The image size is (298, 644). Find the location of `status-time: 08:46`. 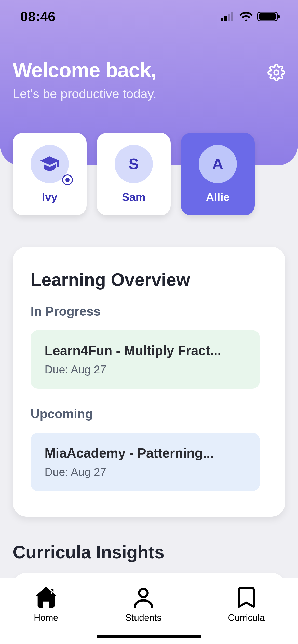

status-time: 08:46 is located at coordinates (38, 17).